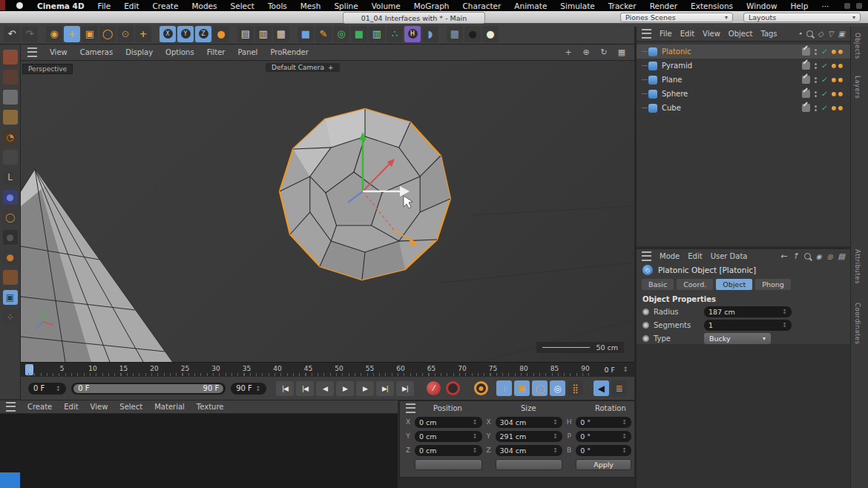 This screenshot has width=868, height=488. I want to click on menubar-item-item: ···, so click(825, 6).